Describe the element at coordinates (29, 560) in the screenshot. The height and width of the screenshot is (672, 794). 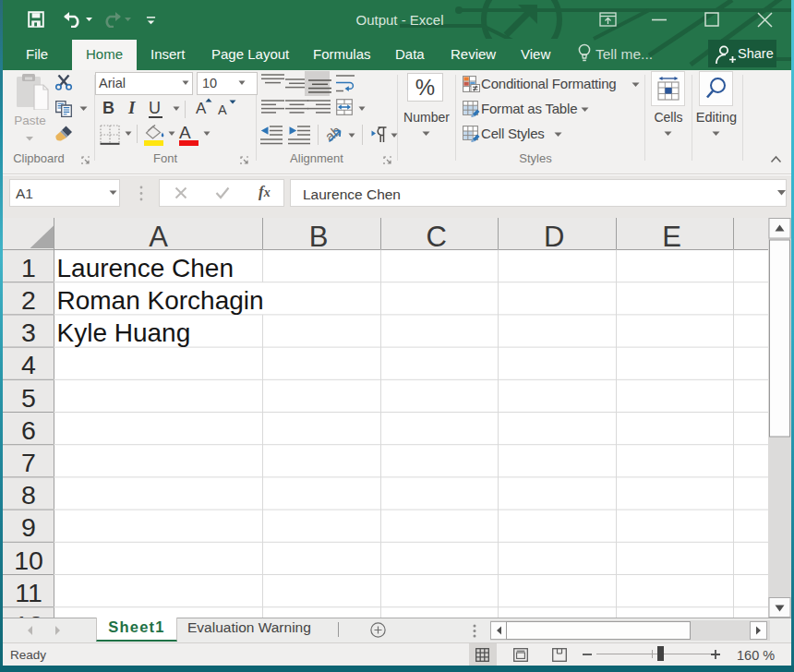
I see `svg-text: 10` at that location.